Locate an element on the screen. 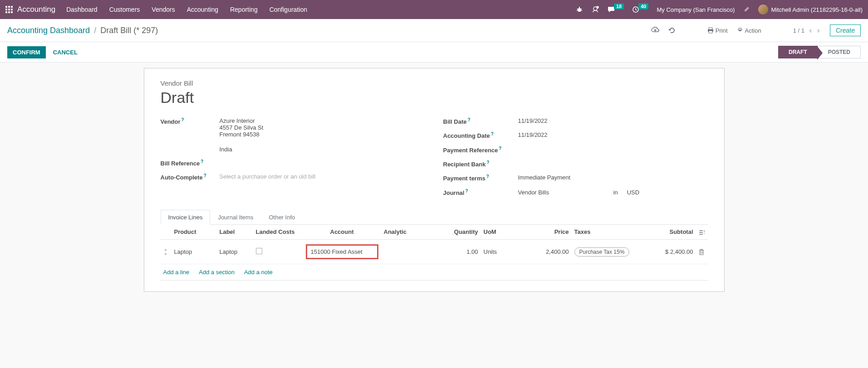 This screenshot has width=868, height=368. action-button: Action is located at coordinates (749, 31).